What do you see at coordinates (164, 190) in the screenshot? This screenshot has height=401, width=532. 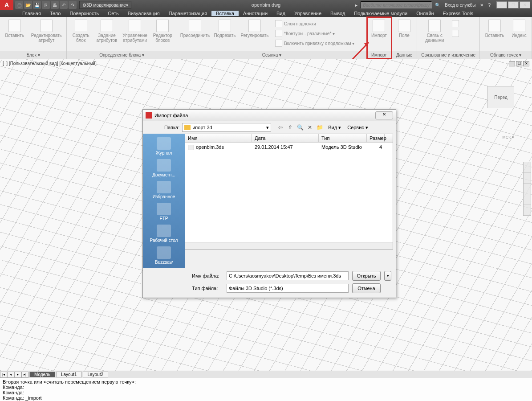 I see `place-избранное: Избранное` at bounding box center [164, 190].